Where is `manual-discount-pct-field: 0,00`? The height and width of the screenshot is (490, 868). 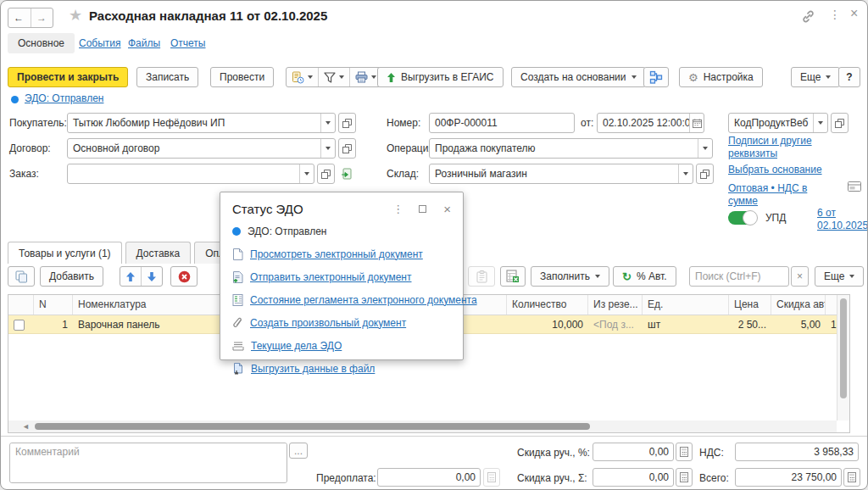
manual-discount-pct-field: 0,00 is located at coordinates (633, 452).